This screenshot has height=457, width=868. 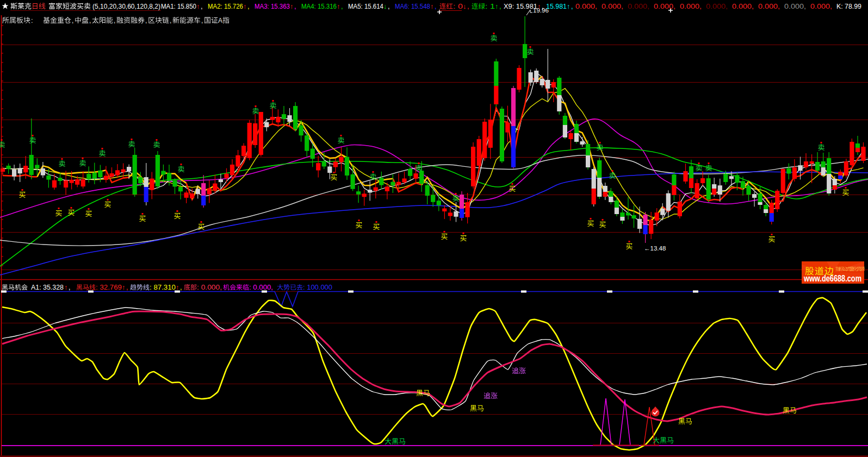 I want to click on svg-text: MA2: 15.726, so click(x=225, y=7).